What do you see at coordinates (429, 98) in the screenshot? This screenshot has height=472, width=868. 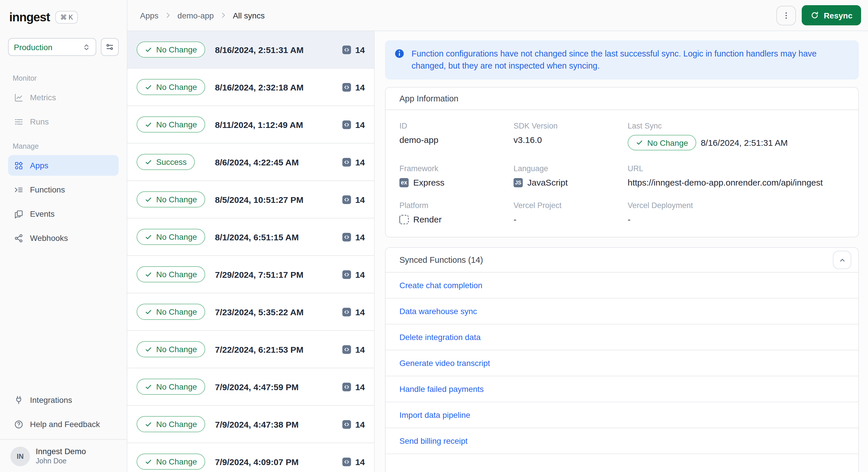 I see `app-information-title: App Information` at bounding box center [429, 98].